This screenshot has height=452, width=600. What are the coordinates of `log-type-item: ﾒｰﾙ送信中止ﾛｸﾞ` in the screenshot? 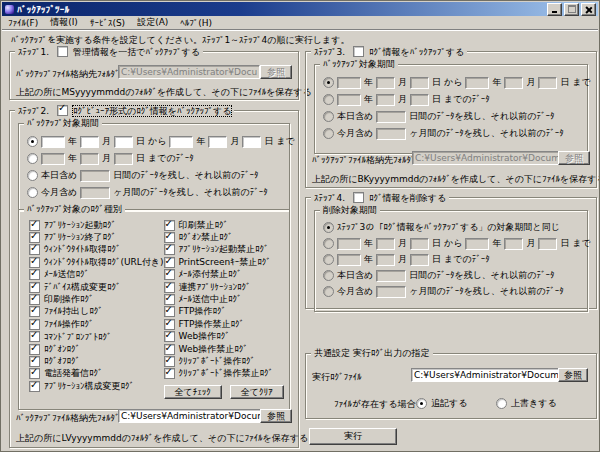 It's located at (226, 299).